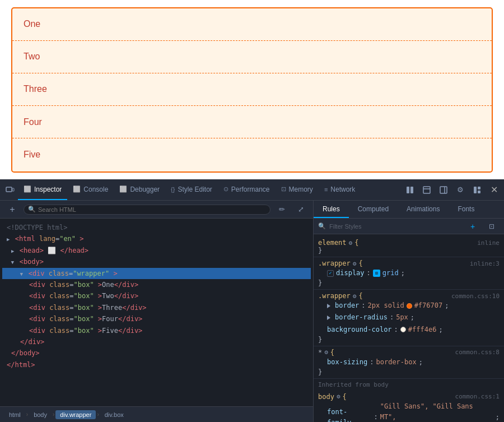  I want to click on copy-styles-btn: ⊡, so click(492, 226).